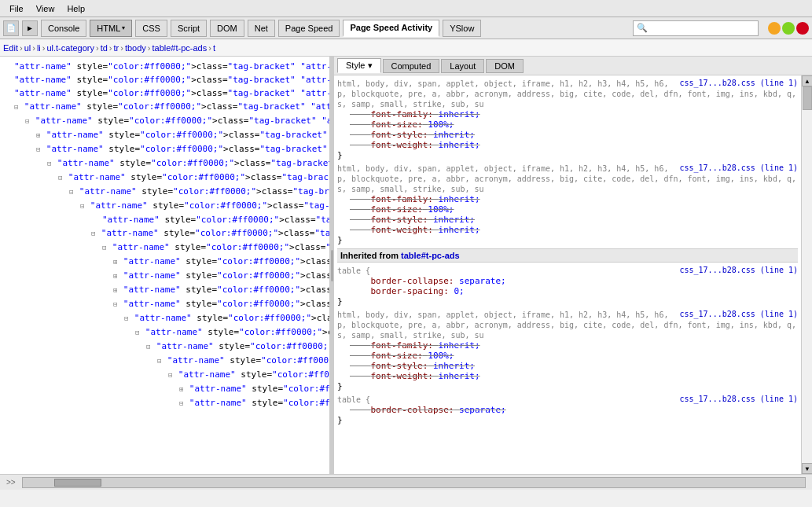 This screenshot has width=812, height=507. I want to click on right-scrollbar: ▲ ▼, so click(806, 275).